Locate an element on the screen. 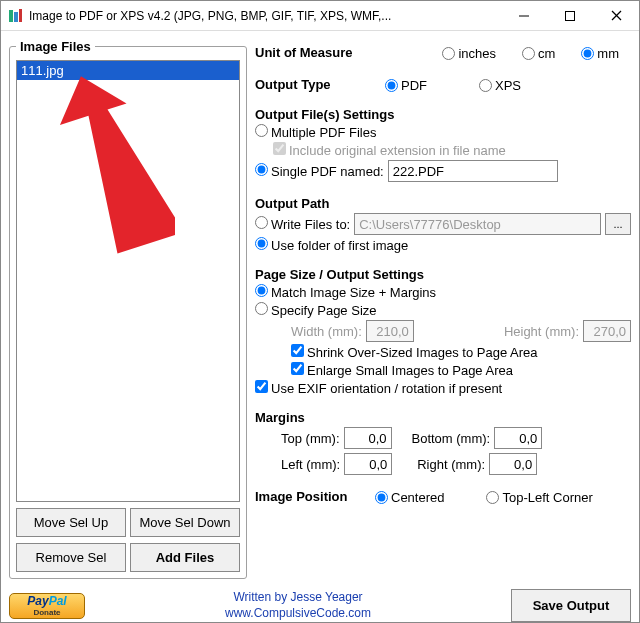 The width and height of the screenshot is (640, 623). margin-right-label: Right (mm): is located at coordinates (451, 464).